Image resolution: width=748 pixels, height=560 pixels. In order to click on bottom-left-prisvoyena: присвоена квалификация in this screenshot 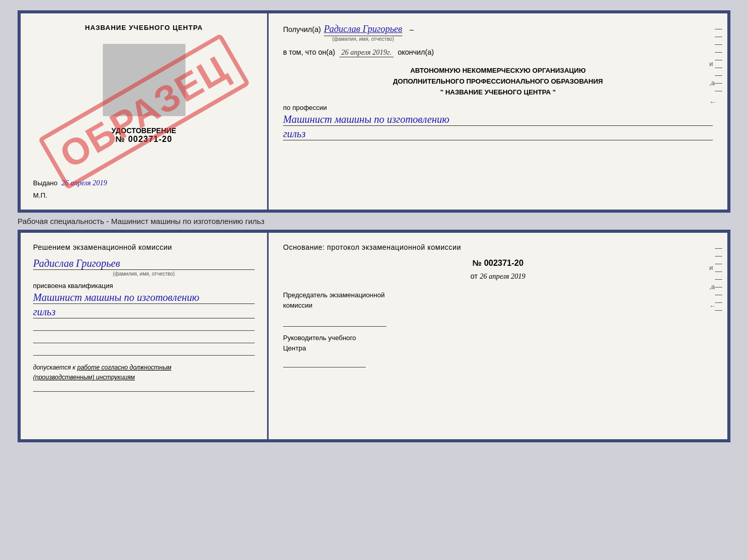, I will do `click(144, 286)`.